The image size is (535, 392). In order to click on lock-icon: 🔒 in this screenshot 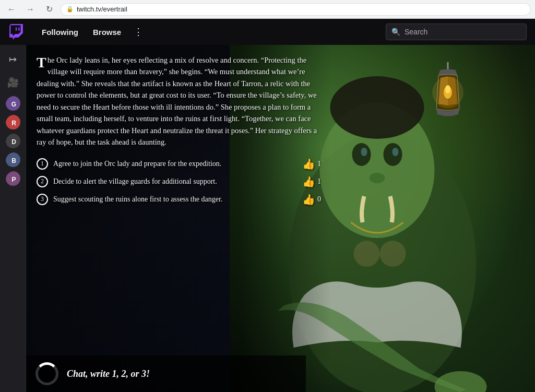, I will do `click(70, 9)`.